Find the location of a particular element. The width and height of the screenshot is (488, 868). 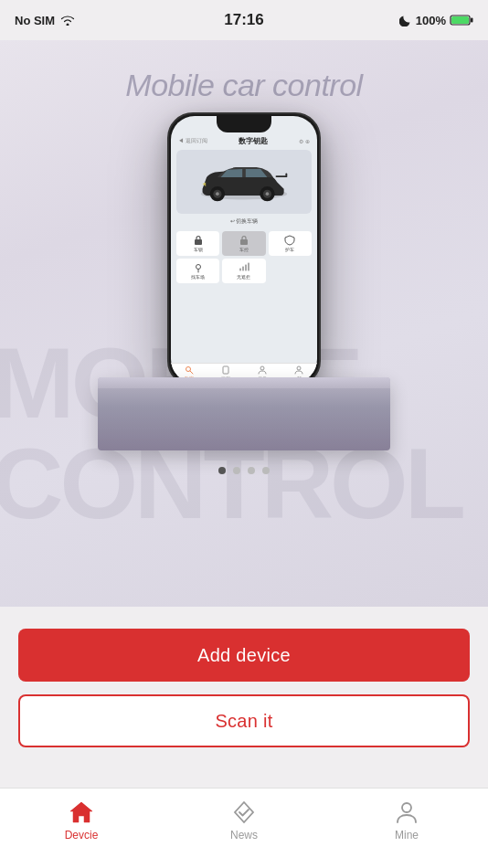

tab-bar: Devcie News Mine is located at coordinates (244, 828).